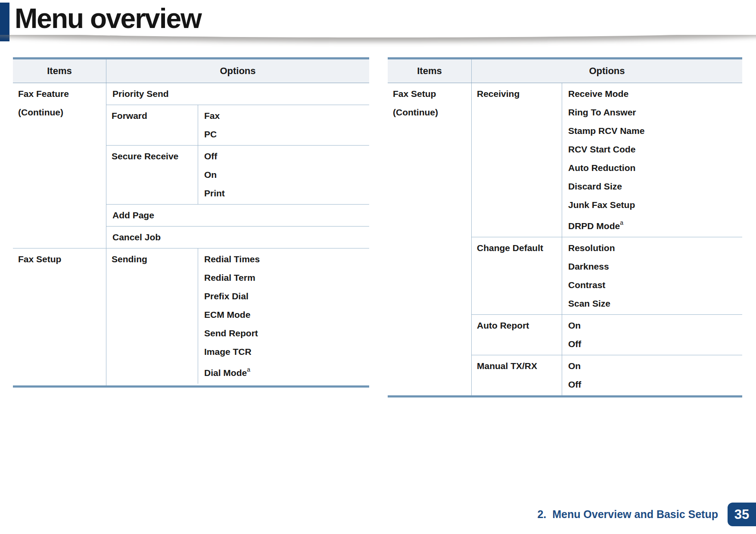  I want to click on table-row-fax-setup: Fax Setup Sending Redial Times Redial Te…, so click(191, 317).